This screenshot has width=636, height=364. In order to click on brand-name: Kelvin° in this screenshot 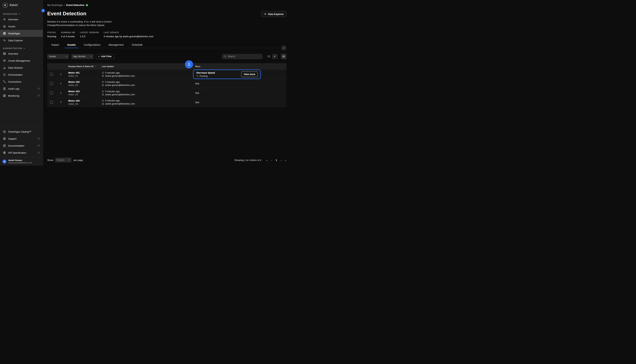, I will do `click(14, 5)`.